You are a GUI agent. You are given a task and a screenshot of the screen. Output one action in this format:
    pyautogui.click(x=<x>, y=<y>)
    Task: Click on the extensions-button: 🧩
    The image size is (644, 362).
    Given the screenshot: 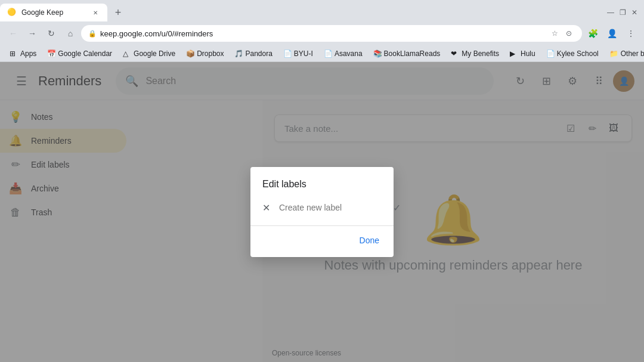 What is the action you would take?
    pyautogui.click(x=593, y=33)
    